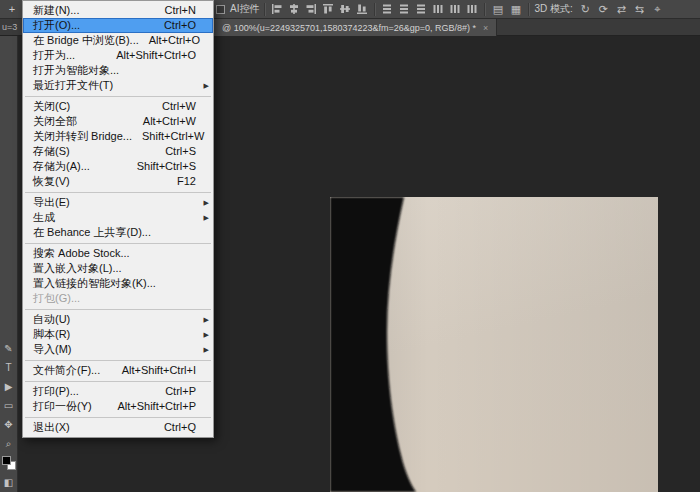 The image size is (700, 492). I want to click on menu-item-label: 关闭并转到 Bridge..., so click(82, 136).